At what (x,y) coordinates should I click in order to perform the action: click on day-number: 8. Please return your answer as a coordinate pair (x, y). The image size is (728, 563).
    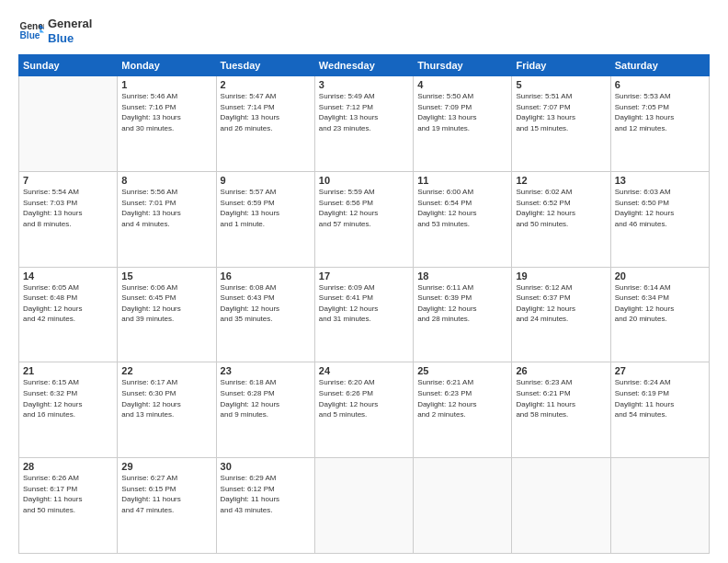
    Looking at the image, I should click on (166, 180).